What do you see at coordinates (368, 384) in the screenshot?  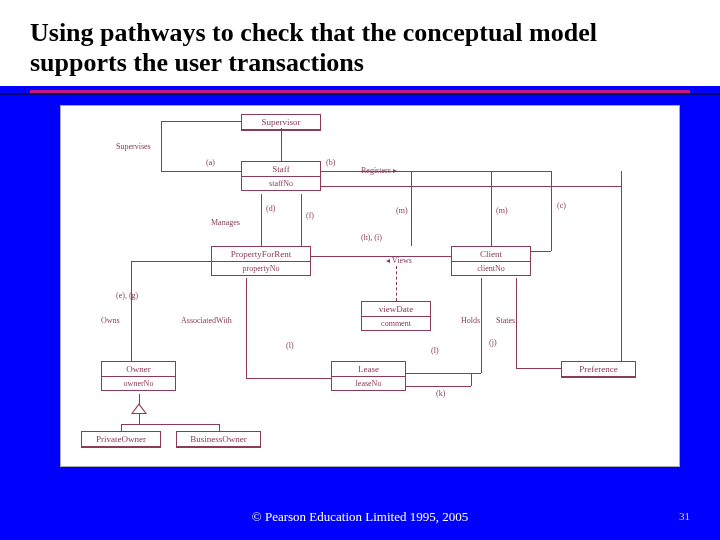 I see `entity-lease-attr: leaseNo` at bounding box center [368, 384].